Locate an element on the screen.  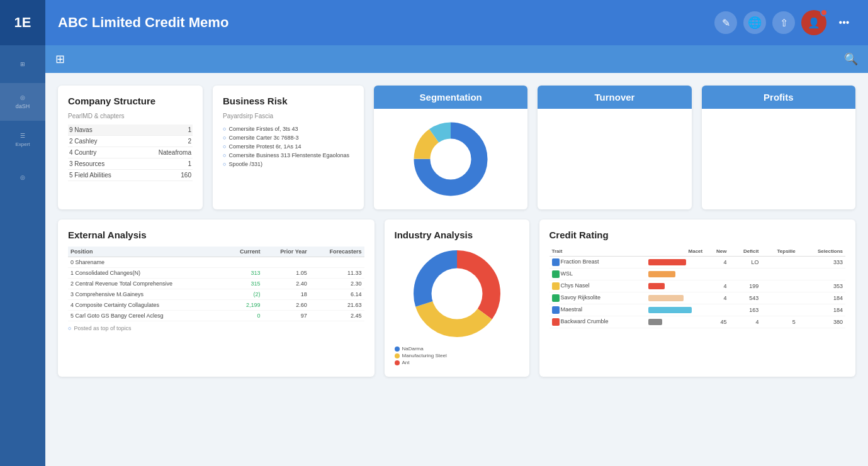
dashboard-icon: ◎ is located at coordinates (23, 97).